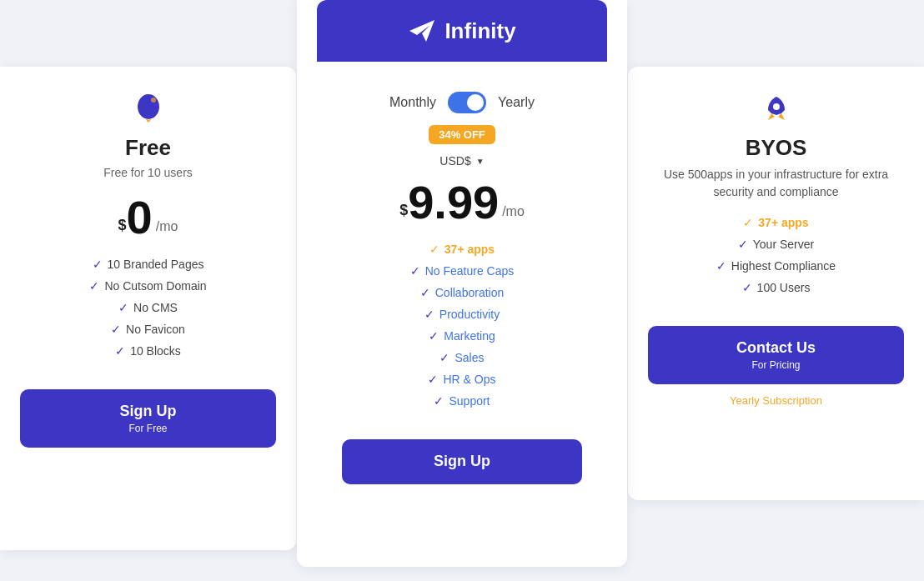 Image resolution: width=924 pixels, height=581 pixels. Describe the element at coordinates (422, 31) in the screenshot. I see `pro-logo-icon` at that location.